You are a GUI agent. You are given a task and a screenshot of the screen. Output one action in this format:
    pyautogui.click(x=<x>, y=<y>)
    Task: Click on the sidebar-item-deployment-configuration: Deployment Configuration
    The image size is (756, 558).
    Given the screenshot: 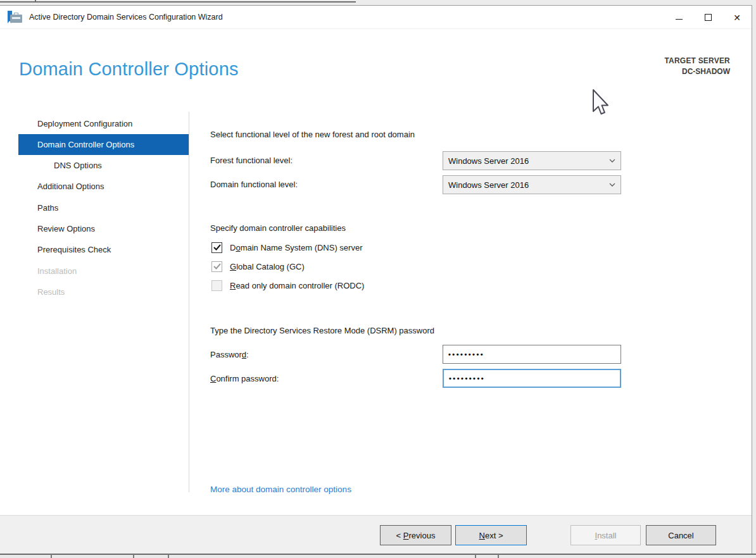 What is the action you would take?
    pyautogui.click(x=104, y=124)
    